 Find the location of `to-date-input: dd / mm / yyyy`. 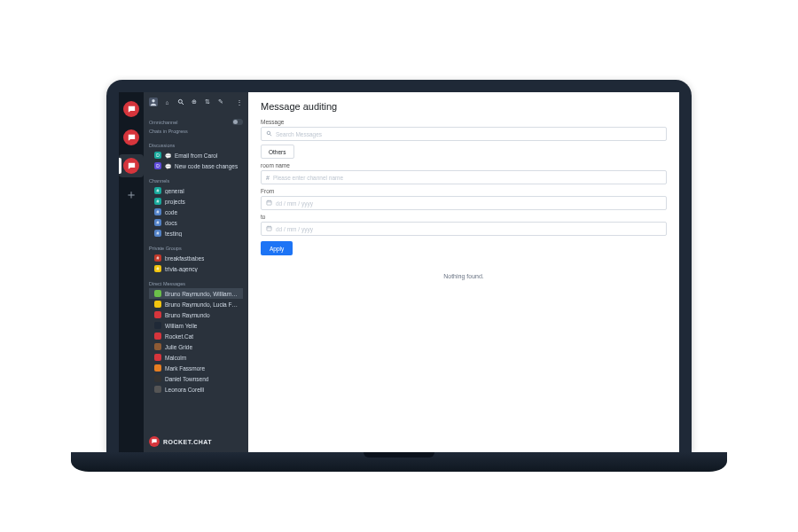

to-date-input: dd / mm / yyyy is located at coordinates (464, 229).